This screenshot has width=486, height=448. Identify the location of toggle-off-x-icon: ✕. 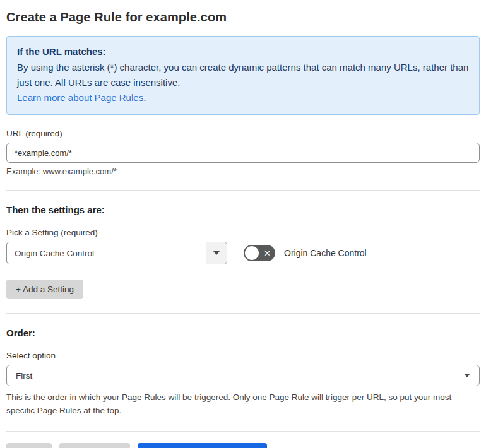
(268, 254).